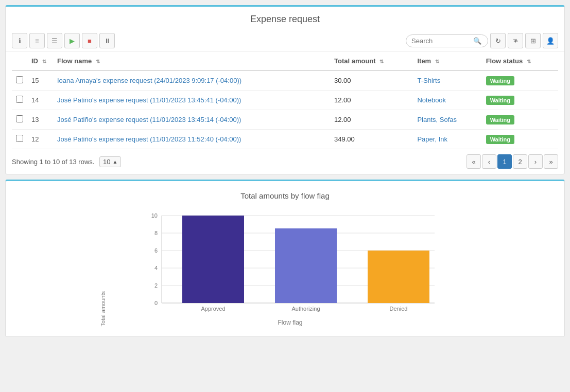 The width and height of the screenshot is (570, 392). I want to click on page-title: Expense request, so click(285, 19).